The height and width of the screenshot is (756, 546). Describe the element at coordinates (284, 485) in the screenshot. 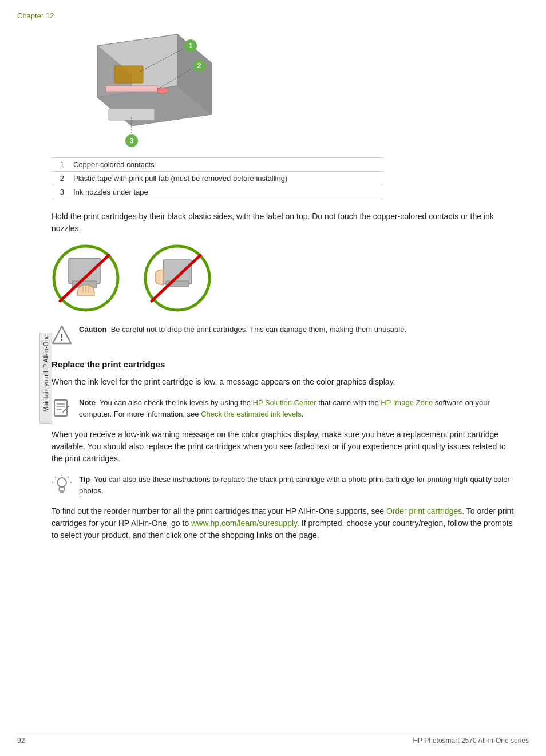

I see `tip-box: Tip You can also use these instructions …` at that location.